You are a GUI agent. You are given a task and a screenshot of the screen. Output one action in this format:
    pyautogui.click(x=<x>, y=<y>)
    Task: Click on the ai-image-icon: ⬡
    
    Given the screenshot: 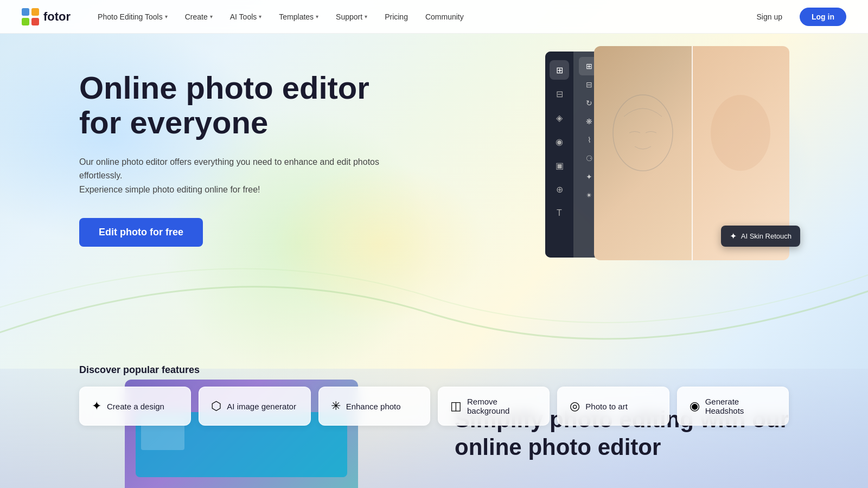 What is the action you would take?
    pyautogui.click(x=216, y=406)
    